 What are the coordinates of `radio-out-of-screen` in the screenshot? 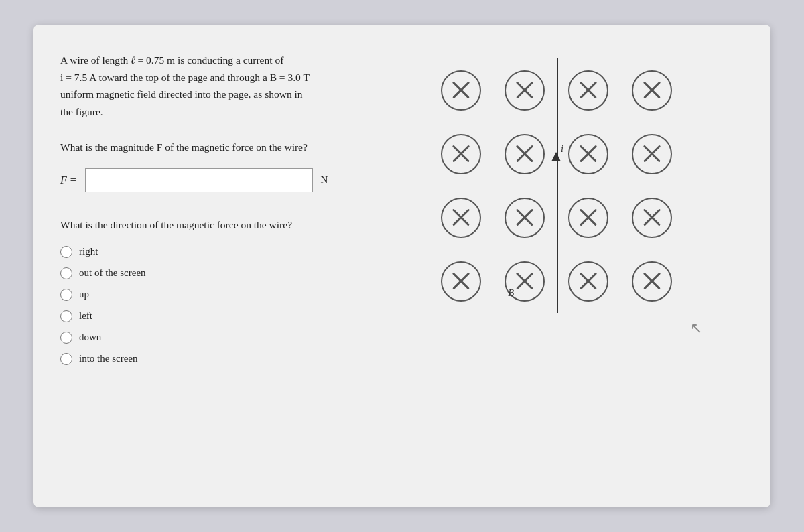 It's located at (66, 273).